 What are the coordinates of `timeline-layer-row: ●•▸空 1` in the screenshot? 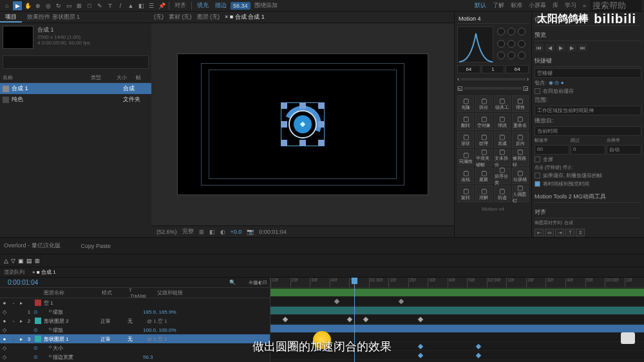 It's located at (135, 303).